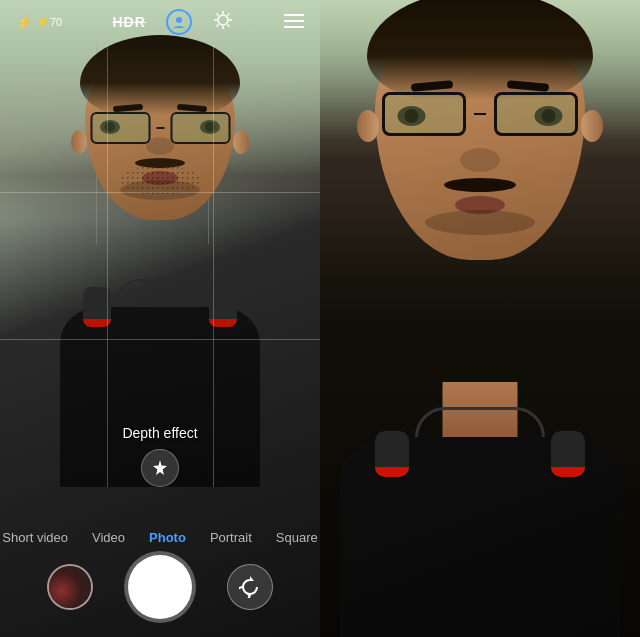  I want to click on beauty-icon, so click(223, 20).